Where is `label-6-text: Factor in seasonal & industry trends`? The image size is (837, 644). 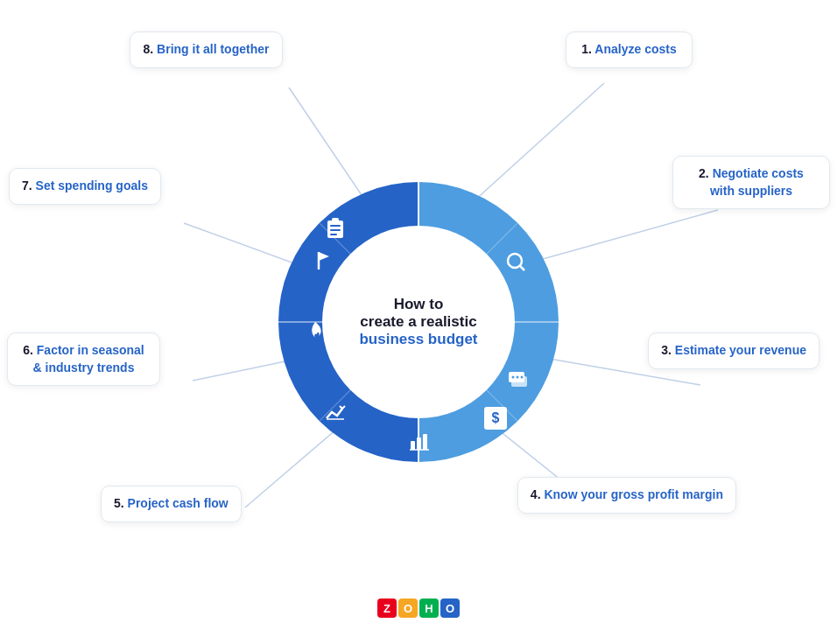 label-6-text: Factor in seasonal & industry trends is located at coordinates (89, 359).